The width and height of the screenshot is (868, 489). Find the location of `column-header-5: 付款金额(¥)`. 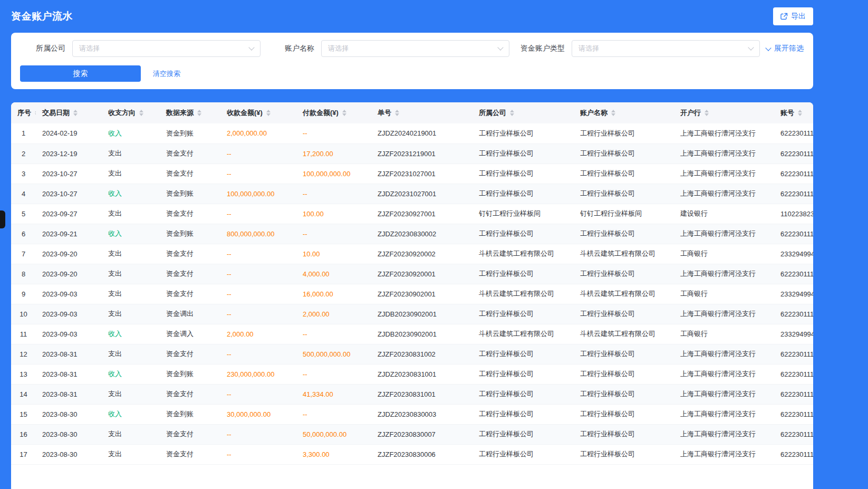

column-header-5: 付款金额(¥) is located at coordinates (334, 113).